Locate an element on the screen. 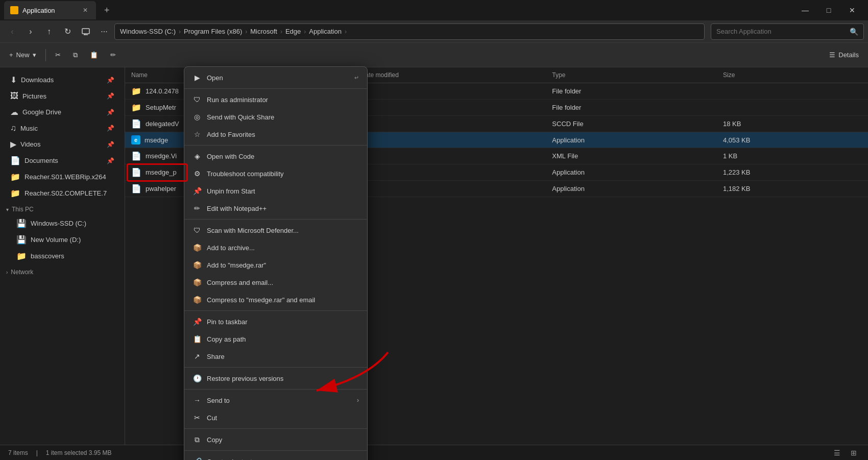  grid-view-button: ⊞ is located at coordinates (854, 453).